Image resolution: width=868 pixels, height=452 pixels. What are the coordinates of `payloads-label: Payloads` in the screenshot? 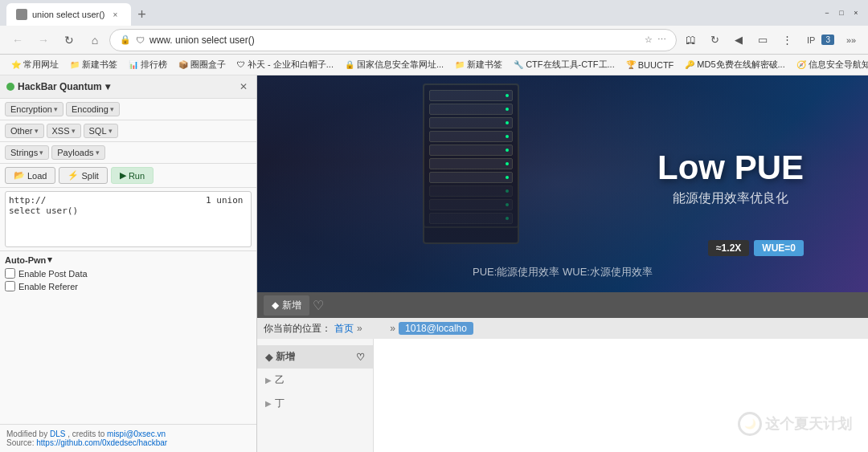 It's located at (76, 153).